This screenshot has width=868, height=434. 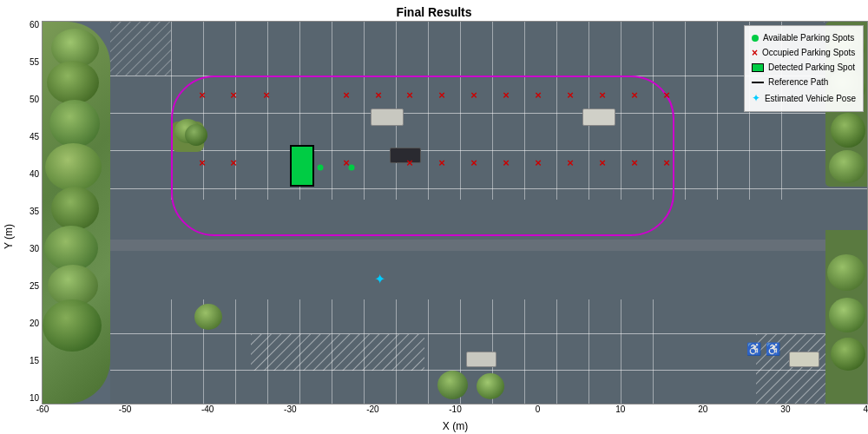 What do you see at coordinates (434, 10) in the screenshot?
I see `chart-title: Final Results` at bounding box center [434, 10].